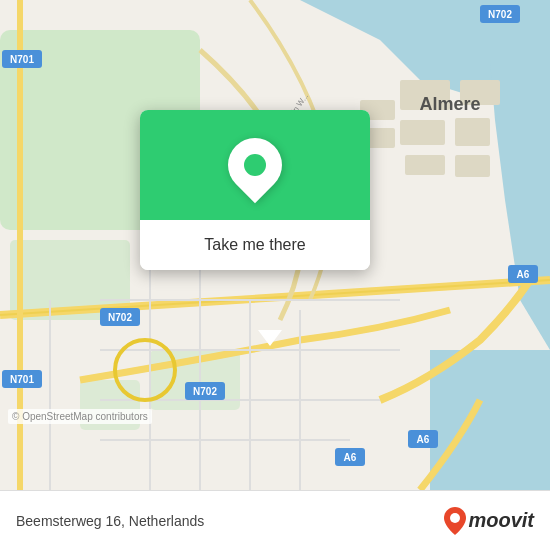 The height and width of the screenshot is (550, 550). I want to click on popup-arrow, so click(270, 338).